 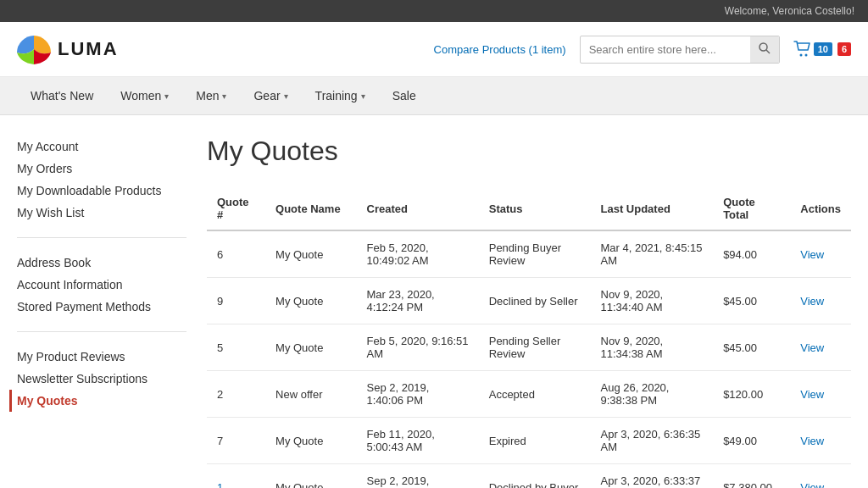 I want to click on header: LUMA Compare Products (1 item) 10, so click(x=434, y=49).